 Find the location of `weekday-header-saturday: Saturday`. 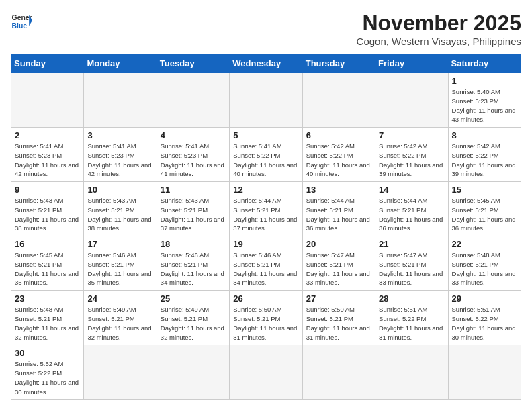

weekday-header-saturday: Saturday is located at coordinates (484, 64).